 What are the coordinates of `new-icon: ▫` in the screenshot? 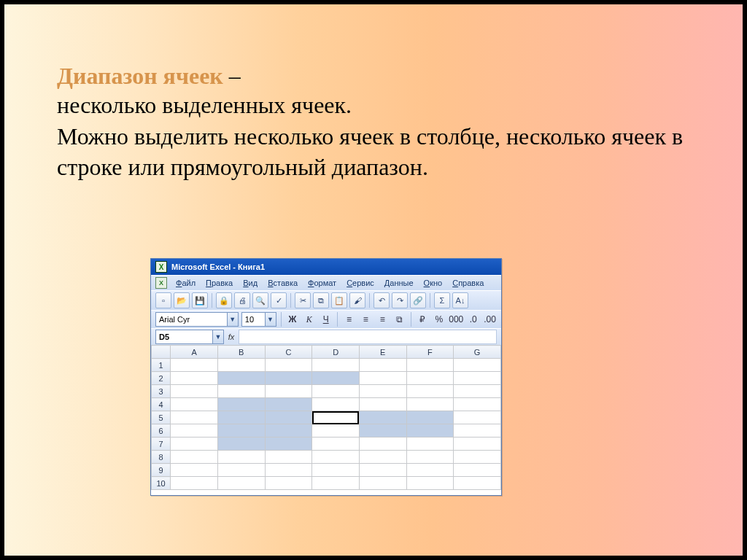 It's located at (163, 300).